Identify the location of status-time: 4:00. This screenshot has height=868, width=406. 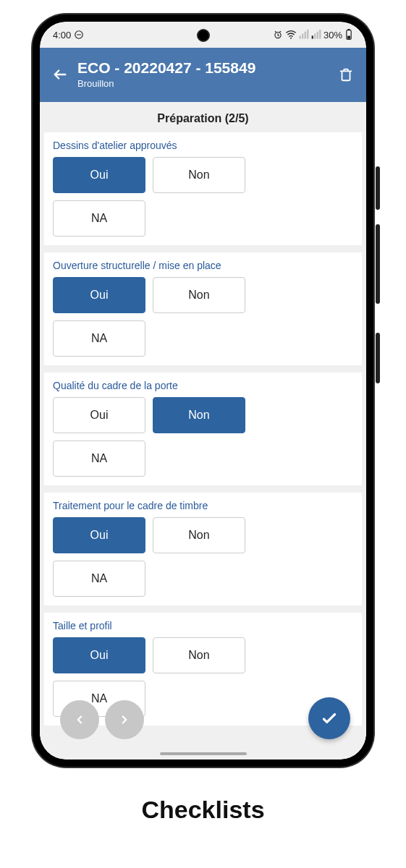
(62, 35).